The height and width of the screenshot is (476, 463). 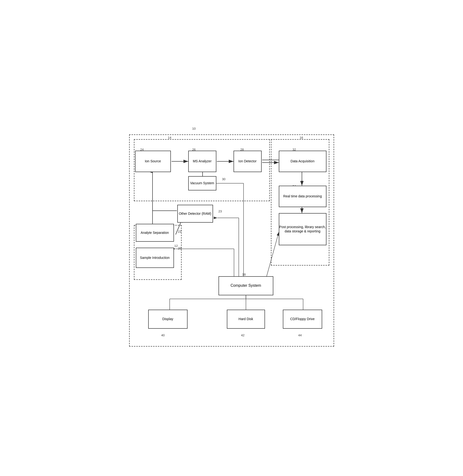 What do you see at coordinates (180, 248) in the screenshot?
I see `label-20: 20` at bounding box center [180, 248].